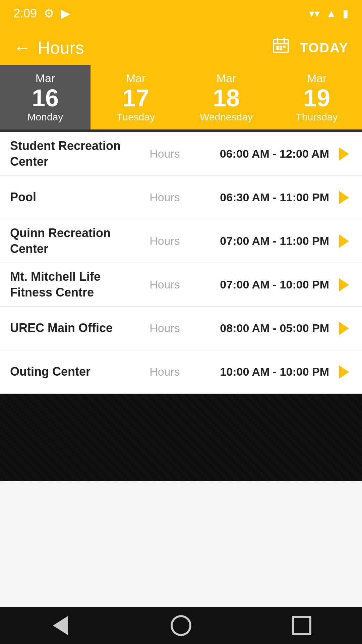  What do you see at coordinates (74, 372) in the screenshot?
I see `facility-name: Outing Center` at bounding box center [74, 372].